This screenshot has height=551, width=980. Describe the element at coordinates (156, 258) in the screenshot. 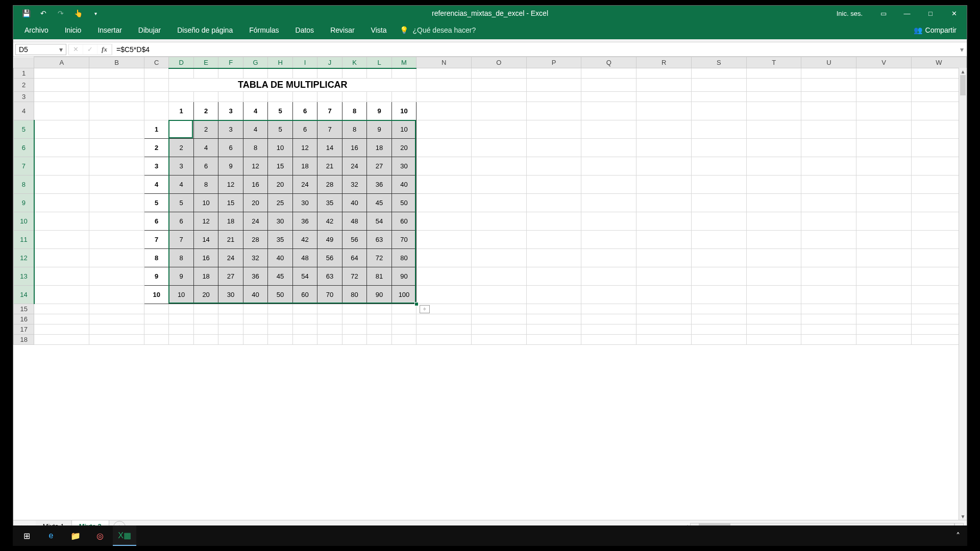

I see `cell: 8` at that location.